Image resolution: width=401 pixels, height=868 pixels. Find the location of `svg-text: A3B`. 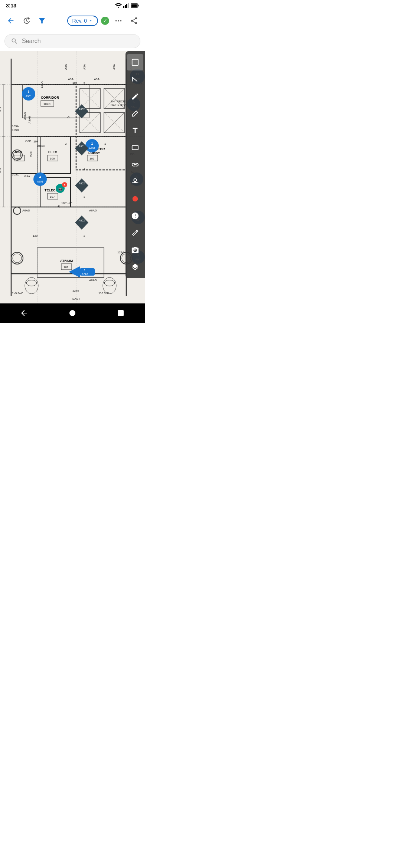

svg-text: A3B is located at coordinates (30, 154).